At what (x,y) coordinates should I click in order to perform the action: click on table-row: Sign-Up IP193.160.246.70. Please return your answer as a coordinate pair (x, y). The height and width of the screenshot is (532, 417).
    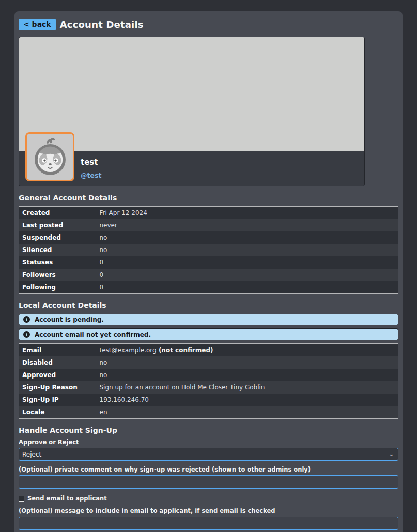
    Looking at the image, I should click on (209, 400).